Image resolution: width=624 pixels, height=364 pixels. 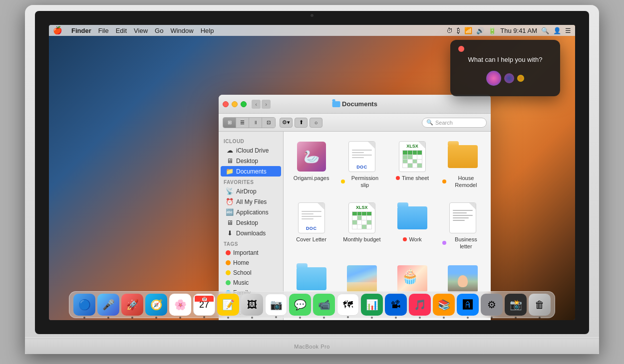 I want to click on sidebar-item-tag-home: Home, so click(x=251, y=263).